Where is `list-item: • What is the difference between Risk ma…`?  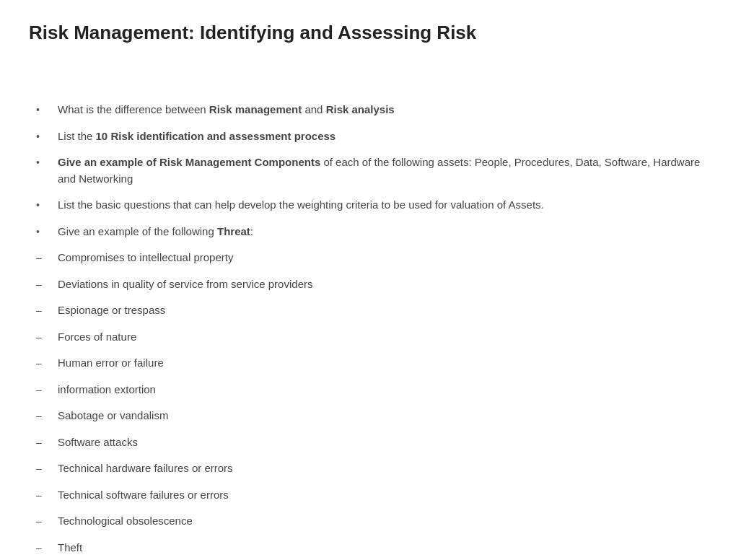 list-item: • What is the difference between Risk ma… is located at coordinates (374, 110).